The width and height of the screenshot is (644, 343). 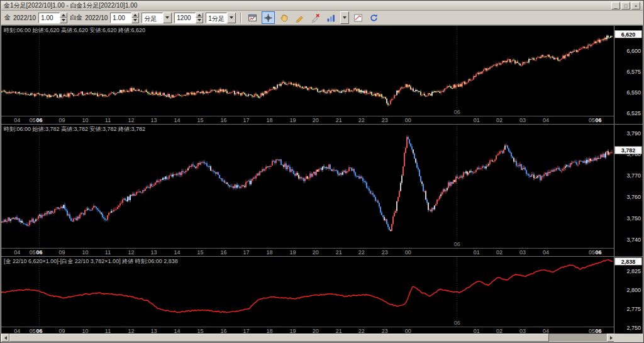 I want to click on maximize-icon: □, so click(x=626, y=6).